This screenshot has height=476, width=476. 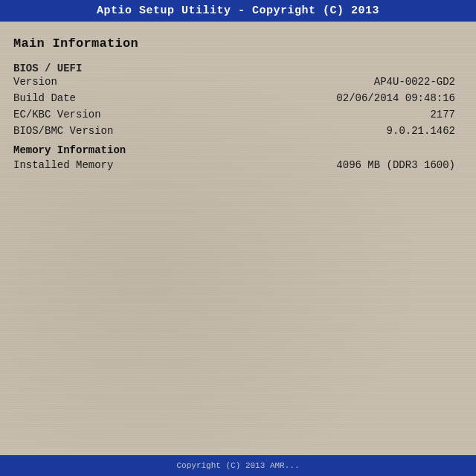 What do you see at coordinates (238, 165) in the screenshot?
I see `memory-fields: Installed Memory 4096 MB (DDR3 1600)` at bounding box center [238, 165].